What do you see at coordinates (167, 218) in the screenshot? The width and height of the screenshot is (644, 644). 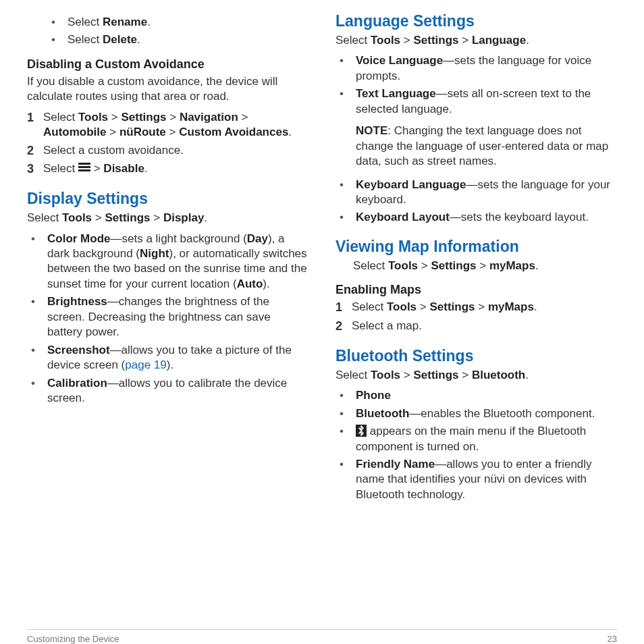 I see `intro-display-settings: Select Tools > Settings > Display.` at bounding box center [167, 218].